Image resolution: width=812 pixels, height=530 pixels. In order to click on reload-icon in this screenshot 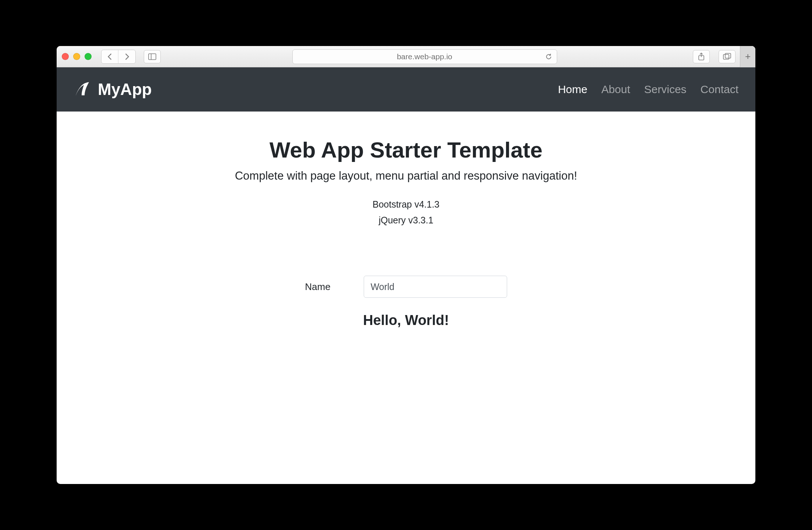, I will do `click(549, 57)`.